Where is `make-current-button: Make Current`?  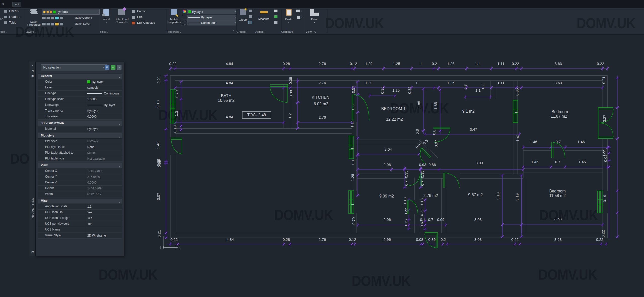
make-current-button: Make Current is located at coordinates (83, 18).